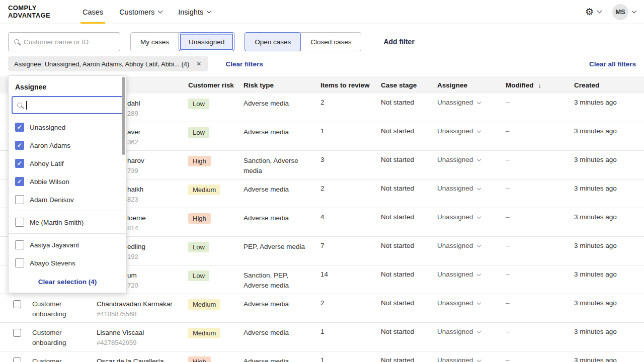  I want to click on customer-id: 739, so click(158, 171).